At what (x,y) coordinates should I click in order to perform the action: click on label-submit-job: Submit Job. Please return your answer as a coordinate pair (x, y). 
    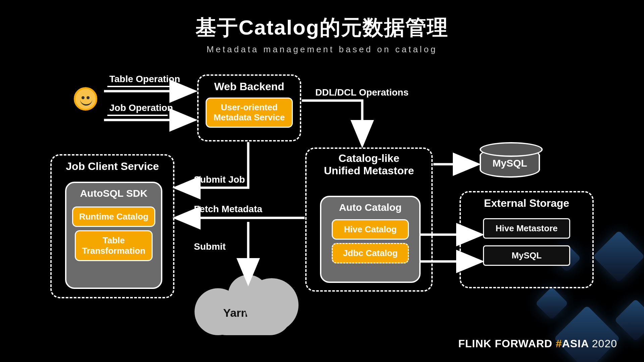
    Looking at the image, I should click on (219, 180).